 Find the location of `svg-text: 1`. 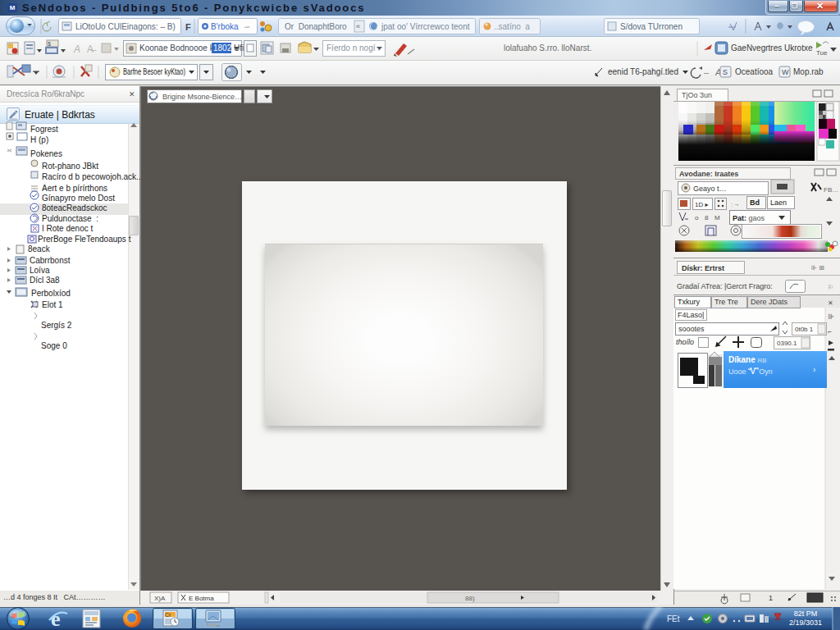

svg-text: 1 is located at coordinates (771, 598).